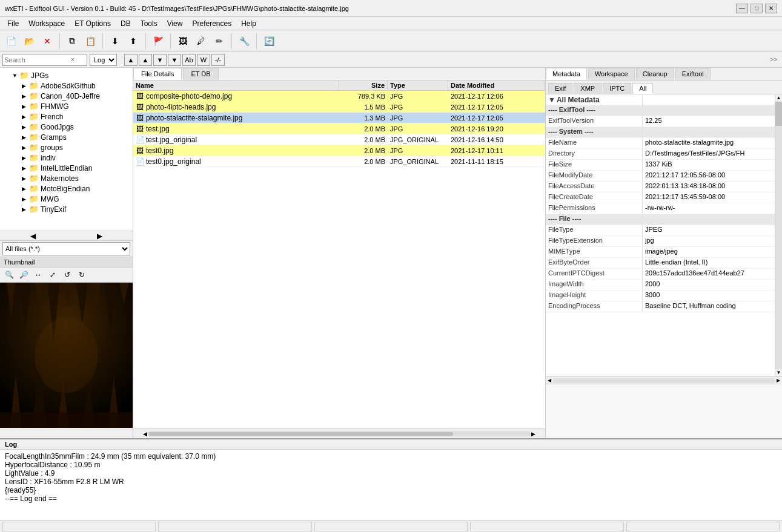 Image resolution: width=782 pixels, height=532 pixels. I want to click on hscroll-track, so click(339, 434).